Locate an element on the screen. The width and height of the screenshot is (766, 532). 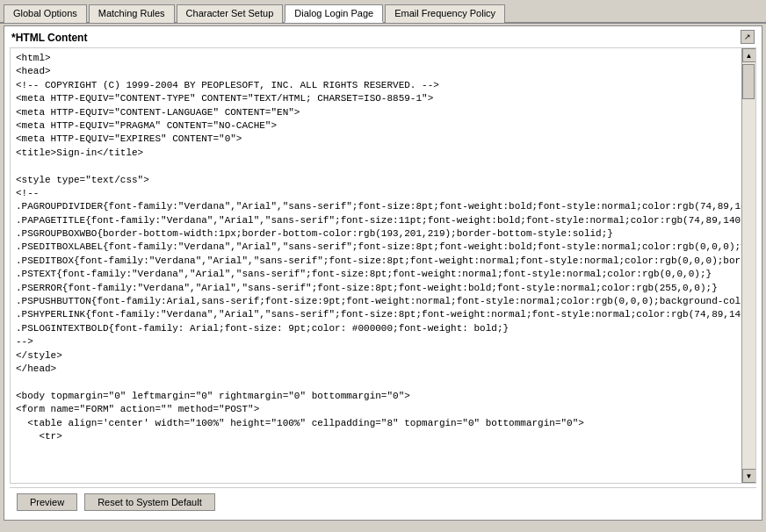
tab-bar: Global Options Matching Rules Character … is located at coordinates (383, 12).